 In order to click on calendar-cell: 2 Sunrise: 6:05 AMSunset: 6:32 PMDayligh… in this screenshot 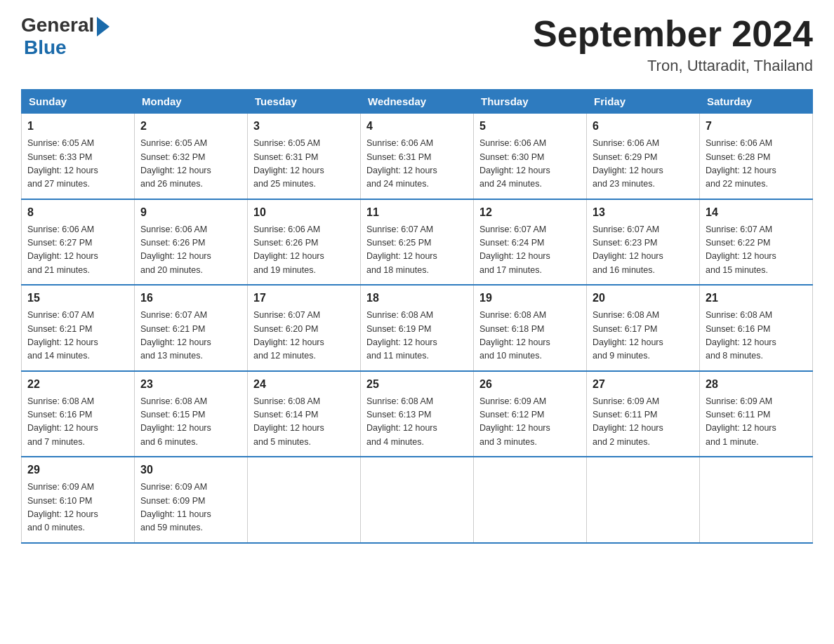, I will do `click(191, 156)`.